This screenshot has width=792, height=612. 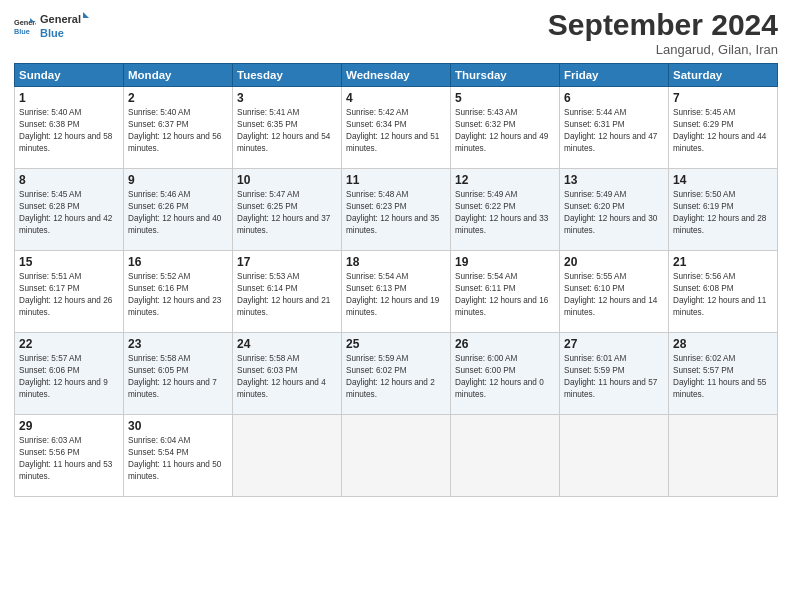 I want to click on day-number: 3, so click(x=287, y=98).